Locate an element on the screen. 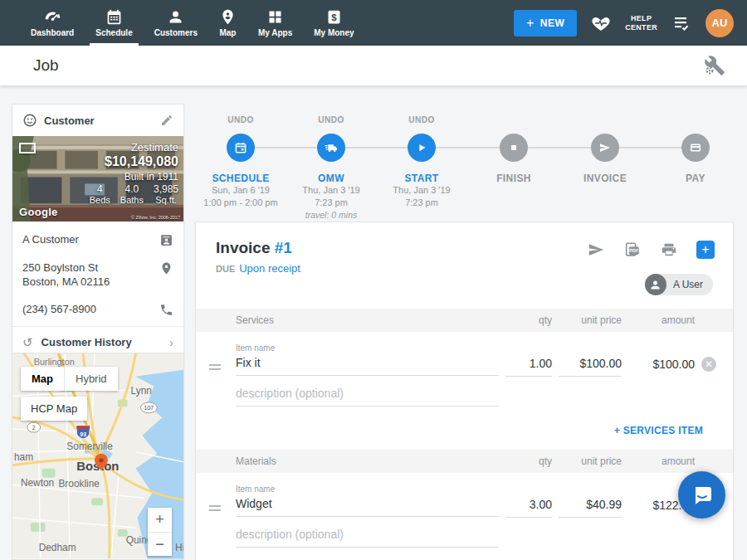 This screenshot has height=560, width=747. material-description-input is located at coordinates (367, 538).